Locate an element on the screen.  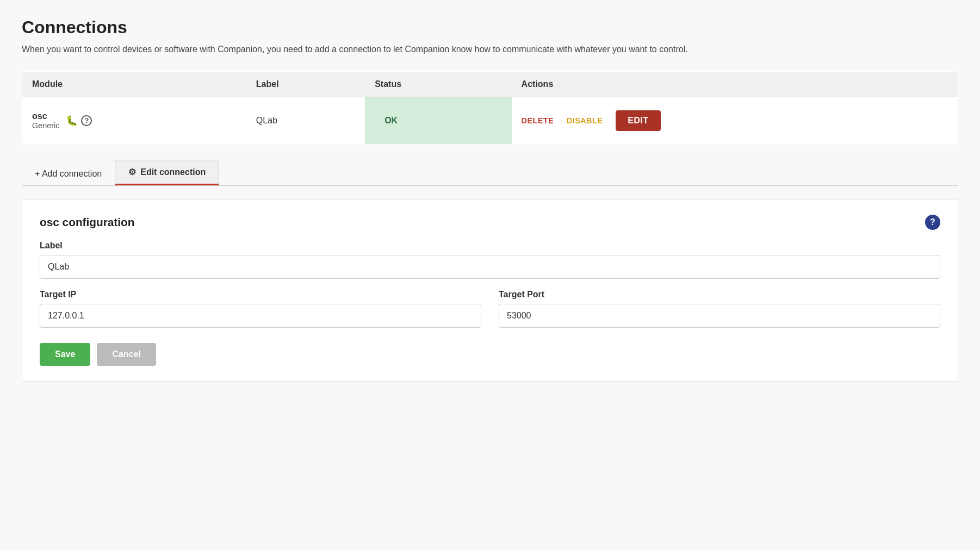
target-port-input is located at coordinates (720, 316).